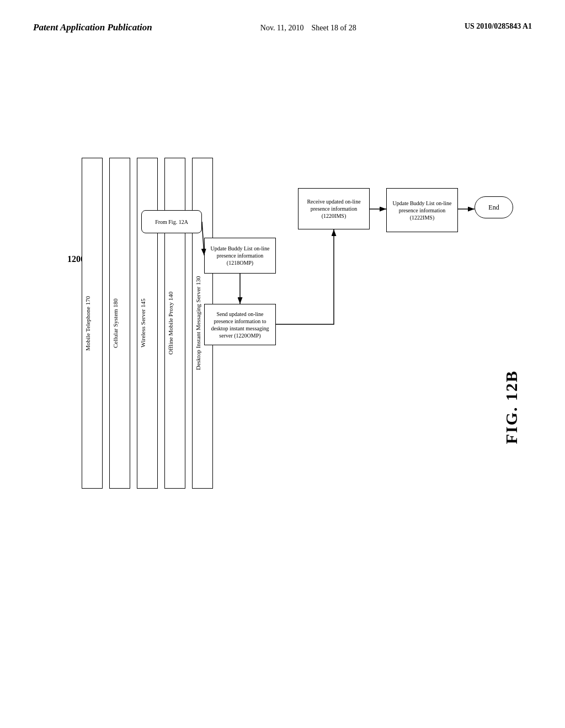 Image resolution: width=565 pixels, height=728 pixels. I want to click on swimlane-mobile-telephone: Mobile Telephone 170, so click(92, 323).